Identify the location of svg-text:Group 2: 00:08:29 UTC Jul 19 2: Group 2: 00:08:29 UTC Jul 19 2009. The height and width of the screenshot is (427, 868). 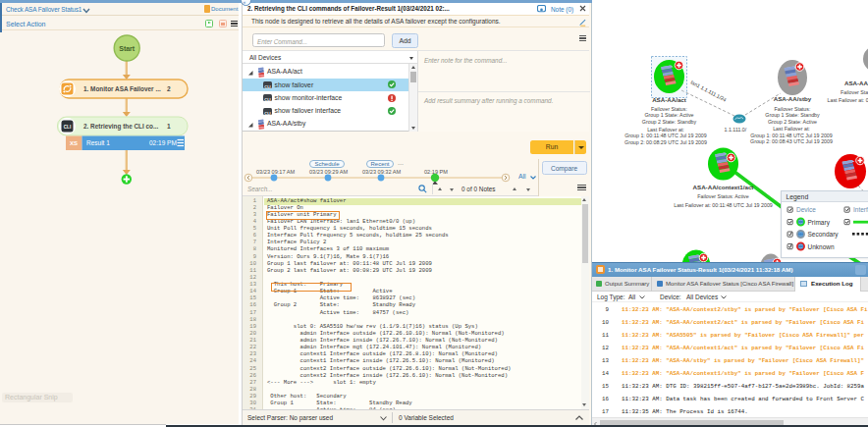
(666, 142).